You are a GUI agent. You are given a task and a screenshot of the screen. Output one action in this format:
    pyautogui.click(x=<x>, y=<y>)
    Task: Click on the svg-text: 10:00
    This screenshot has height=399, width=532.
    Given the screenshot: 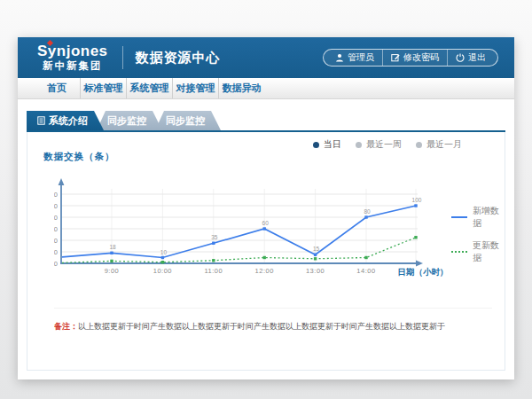 What is the action you would take?
    pyautogui.click(x=163, y=271)
    